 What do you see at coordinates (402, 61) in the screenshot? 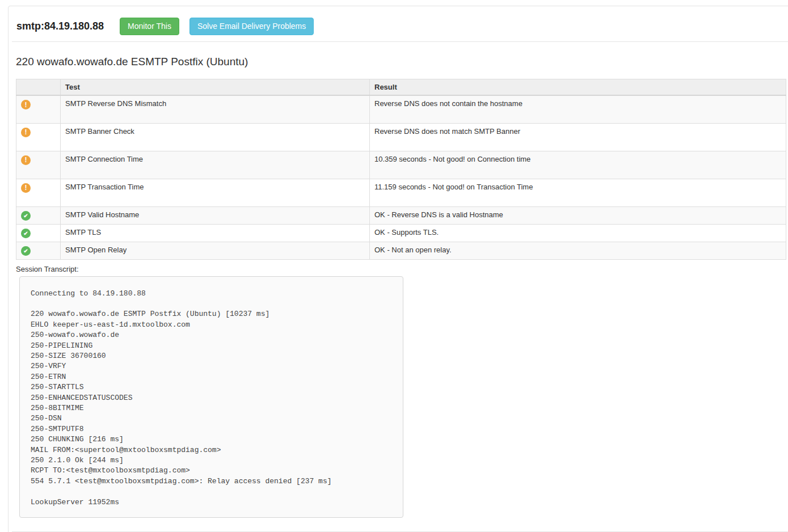
I see `smtp-banner-heading: 220 wowafo.wowafo.de ESMTP Postfix (Ubun…` at bounding box center [402, 61].